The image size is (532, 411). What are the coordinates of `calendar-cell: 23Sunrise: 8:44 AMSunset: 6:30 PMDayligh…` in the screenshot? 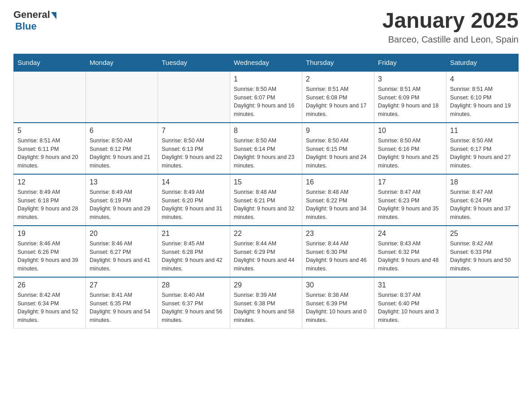 It's located at (339, 252).